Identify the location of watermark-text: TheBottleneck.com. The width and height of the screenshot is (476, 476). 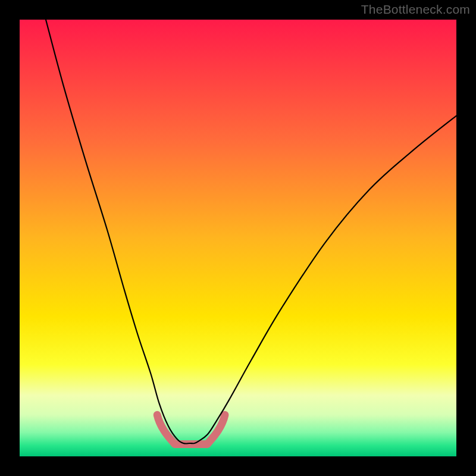
(415, 10).